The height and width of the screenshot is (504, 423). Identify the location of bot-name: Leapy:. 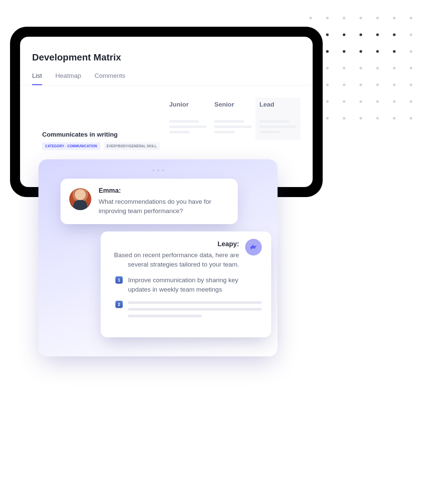
(175, 244).